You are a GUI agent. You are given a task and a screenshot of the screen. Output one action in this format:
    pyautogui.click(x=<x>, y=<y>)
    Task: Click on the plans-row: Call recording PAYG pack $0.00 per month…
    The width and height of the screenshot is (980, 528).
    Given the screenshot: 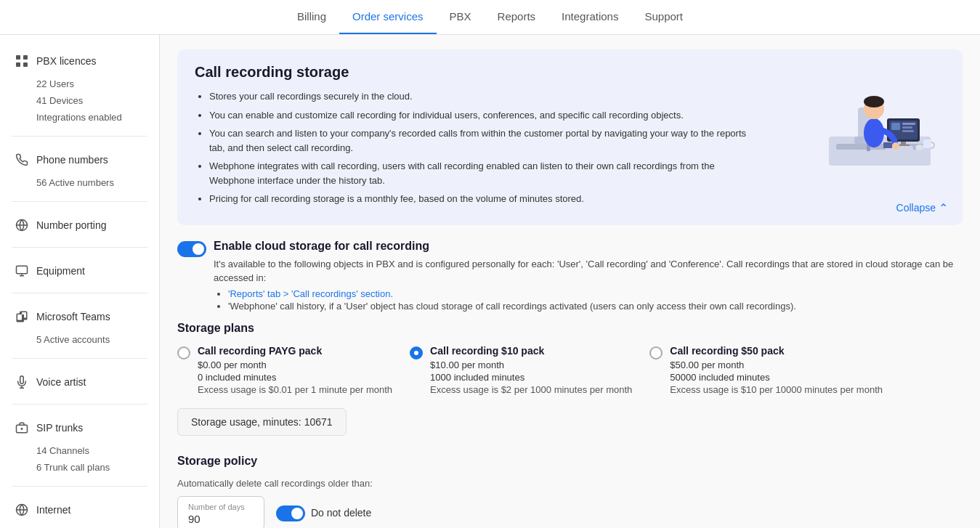 What is the action you would take?
    pyautogui.click(x=570, y=370)
    